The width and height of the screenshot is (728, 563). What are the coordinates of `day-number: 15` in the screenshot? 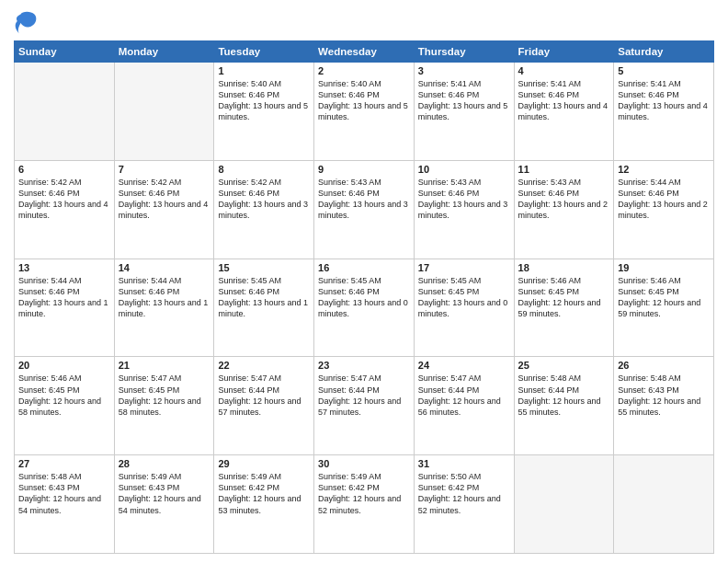 It's located at (264, 268).